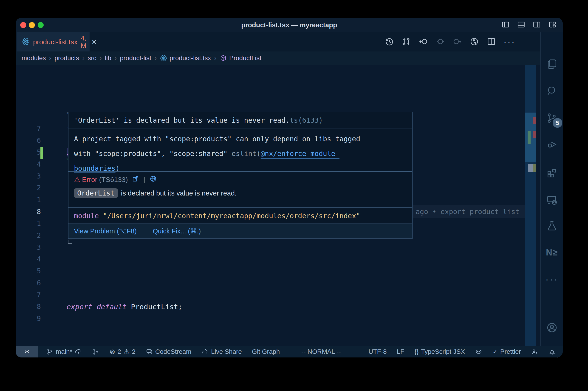  Describe the element at coordinates (552, 252) in the screenshot. I see `nx-console-icon: N≥` at that location.